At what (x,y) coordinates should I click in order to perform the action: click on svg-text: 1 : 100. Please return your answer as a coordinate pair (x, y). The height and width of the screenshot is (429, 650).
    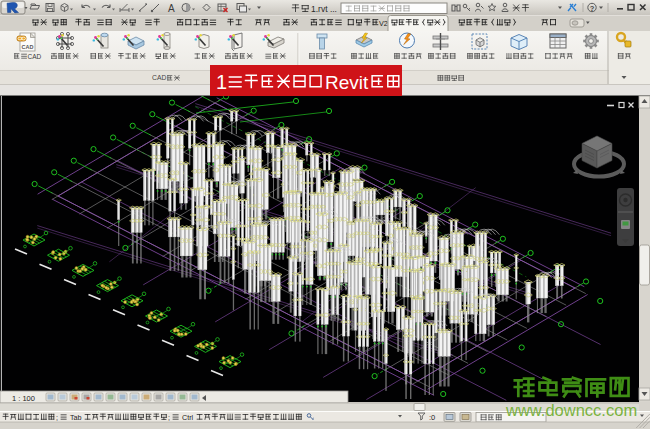
    Looking at the image, I should click on (24, 398).